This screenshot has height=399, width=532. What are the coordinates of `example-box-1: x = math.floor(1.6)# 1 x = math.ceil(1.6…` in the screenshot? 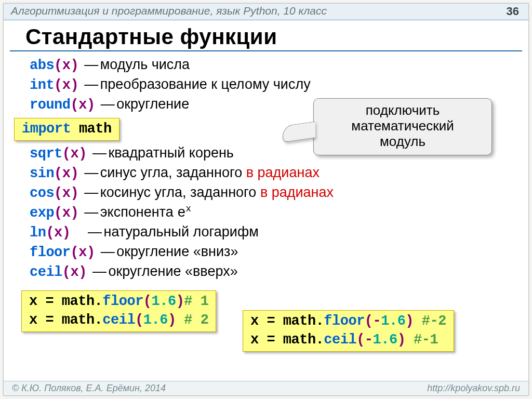 It's located at (118, 312).